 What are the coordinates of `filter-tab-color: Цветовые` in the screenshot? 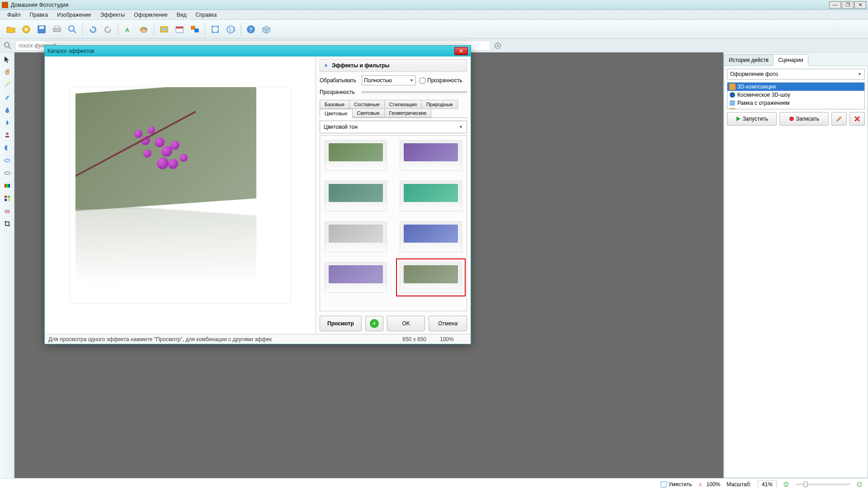 It's located at (336, 113).